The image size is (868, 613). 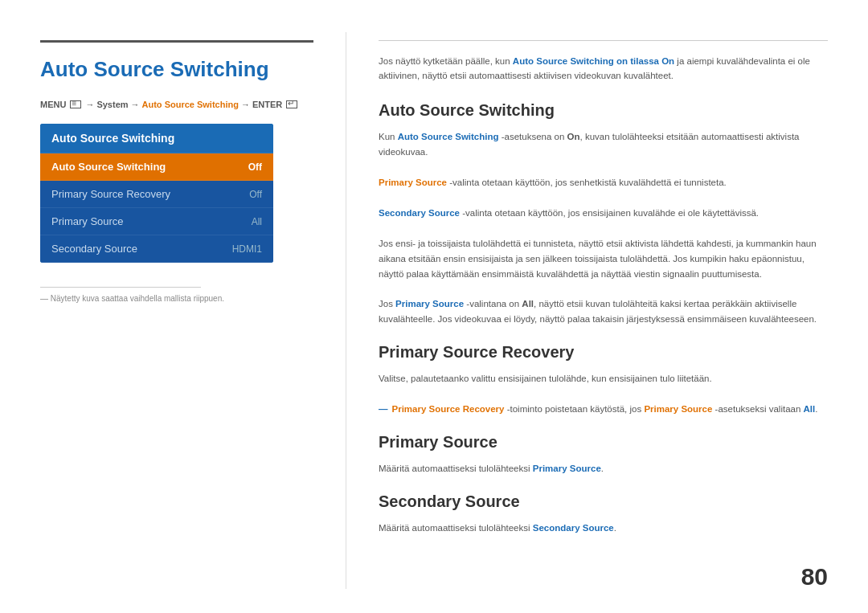 What do you see at coordinates (256, 167) in the screenshot?
I see `menu-item-auto-source-value: Off` at bounding box center [256, 167].